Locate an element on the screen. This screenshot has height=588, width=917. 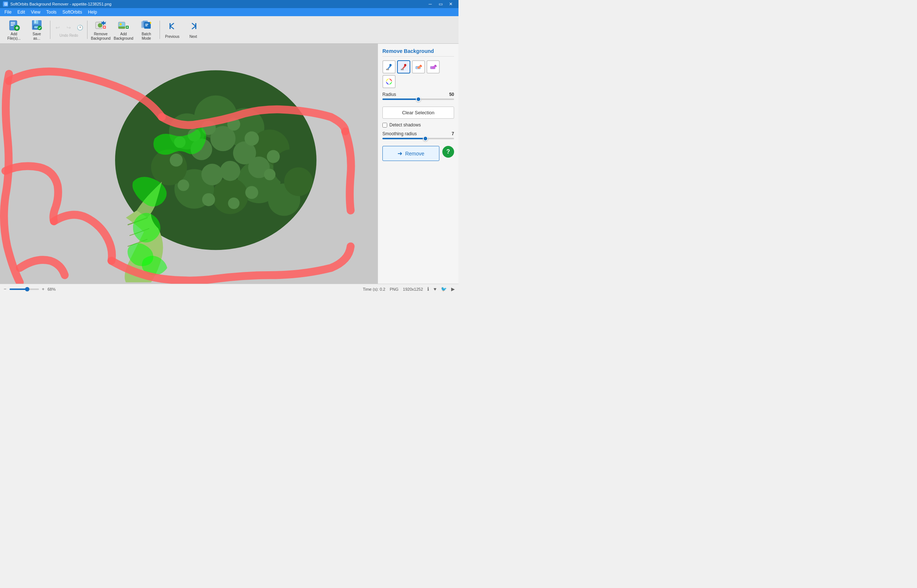
erase-foreground-tool is located at coordinates (419, 67).